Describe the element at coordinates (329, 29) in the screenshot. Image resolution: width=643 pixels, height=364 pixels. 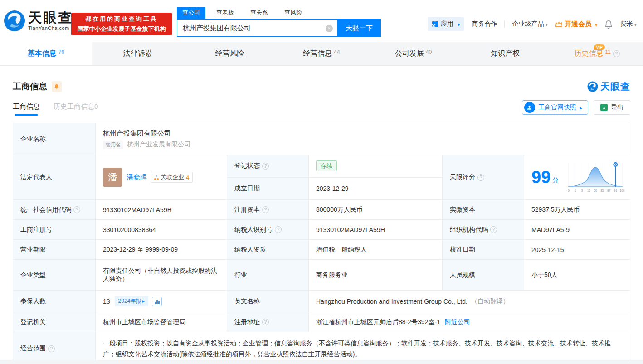
I see `clear-search-icon` at that location.